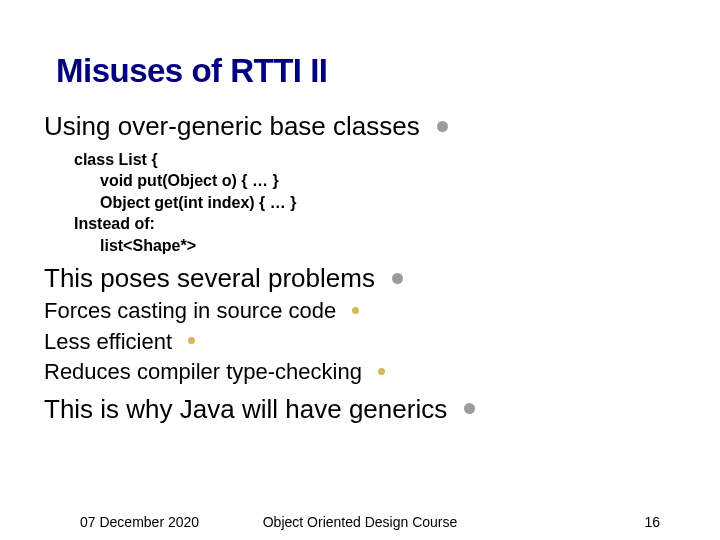 Image resolution: width=720 pixels, height=540 pixels. I want to click on bullet-2-text: This poses several problems, so click(210, 278).